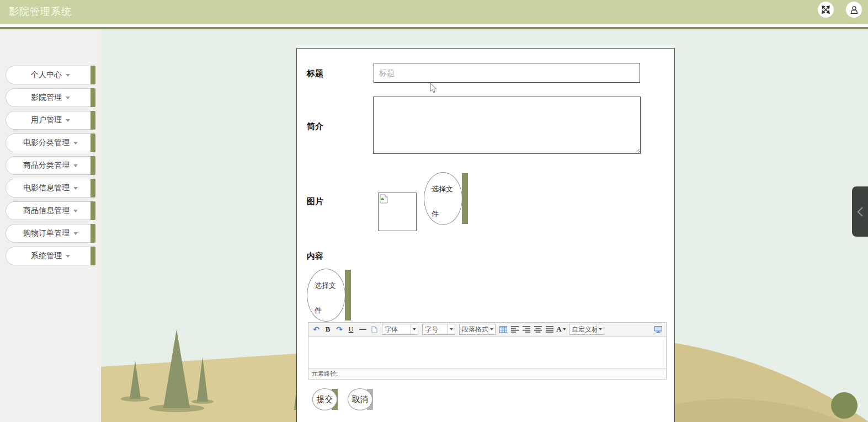  I want to click on align-center-icon, so click(538, 329).